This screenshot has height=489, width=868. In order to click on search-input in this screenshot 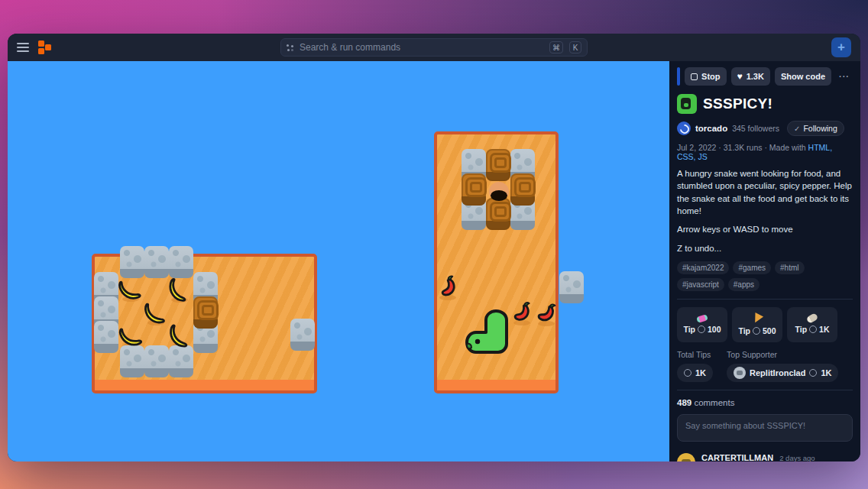, I will do `click(422, 47)`.